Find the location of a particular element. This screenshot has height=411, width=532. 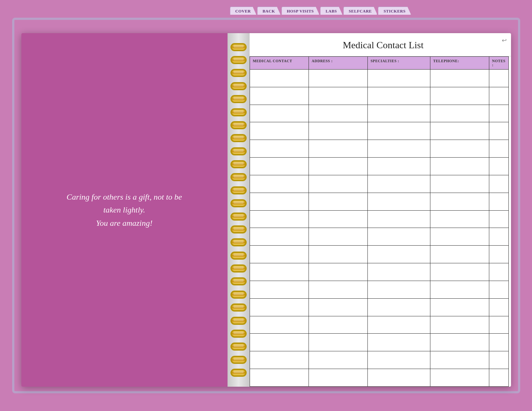

spiral-binding is located at coordinates (239, 210).